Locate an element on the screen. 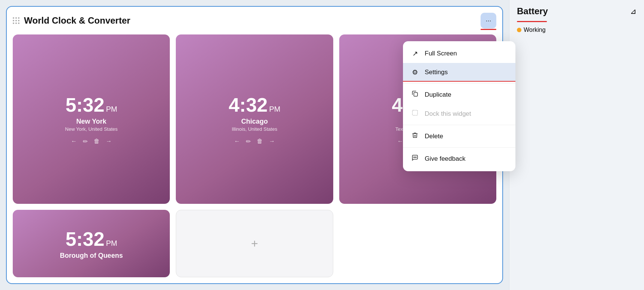 The height and width of the screenshot is (290, 644). widget-title-area: World Clock & Converter is located at coordinates (72, 21).